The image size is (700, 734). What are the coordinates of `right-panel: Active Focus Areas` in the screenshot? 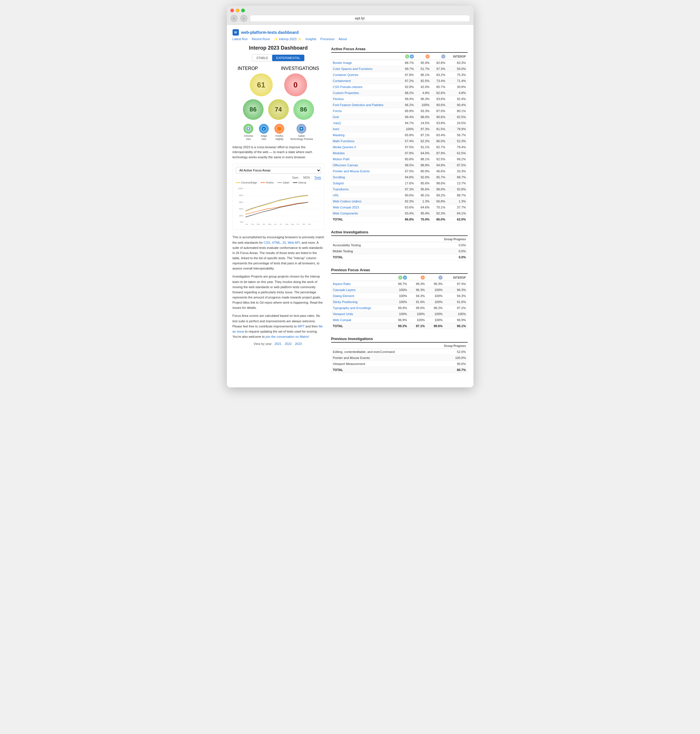 It's located at (399, 212).